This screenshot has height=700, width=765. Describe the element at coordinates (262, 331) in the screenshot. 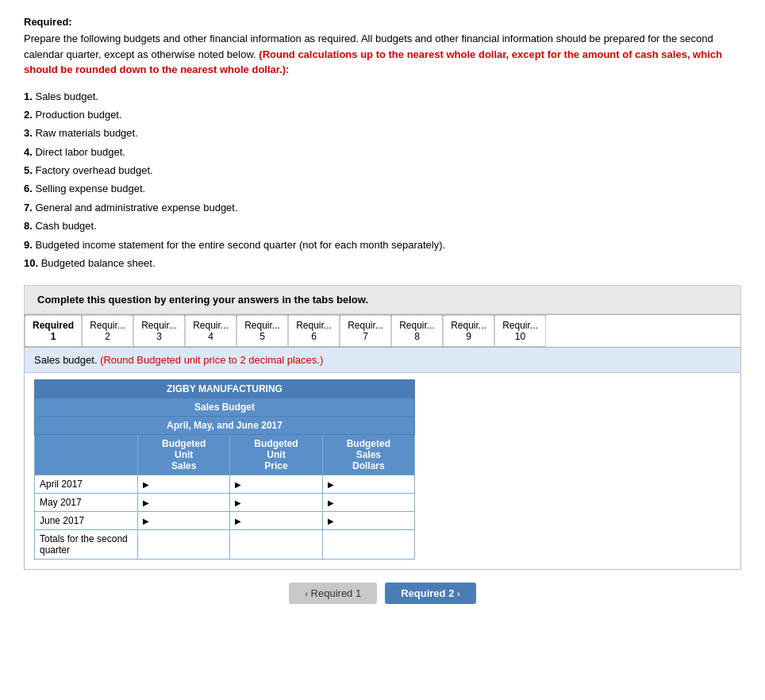

I see `tab-required-5: Requir...5` at that location.